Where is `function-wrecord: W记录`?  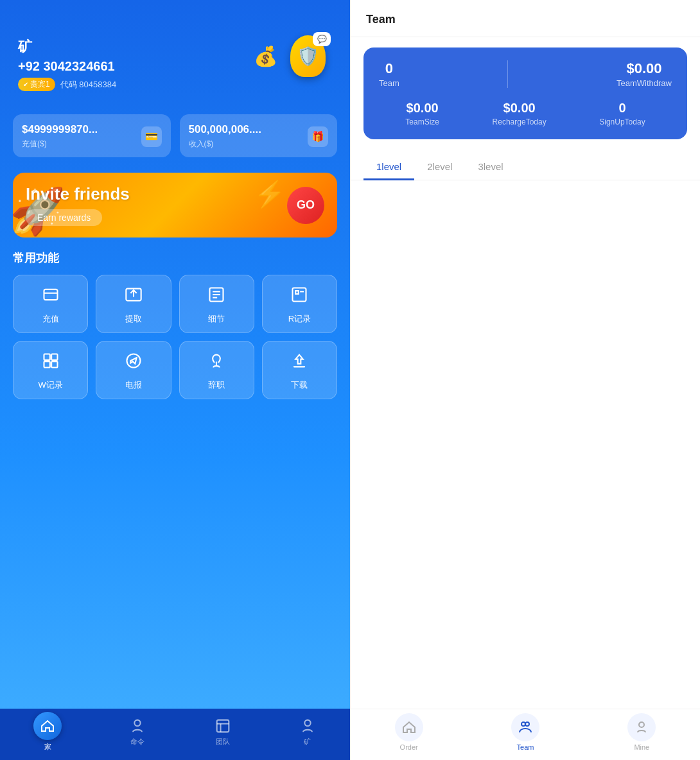 function-wrecord: W记录 is located at coordinates (50, 370).